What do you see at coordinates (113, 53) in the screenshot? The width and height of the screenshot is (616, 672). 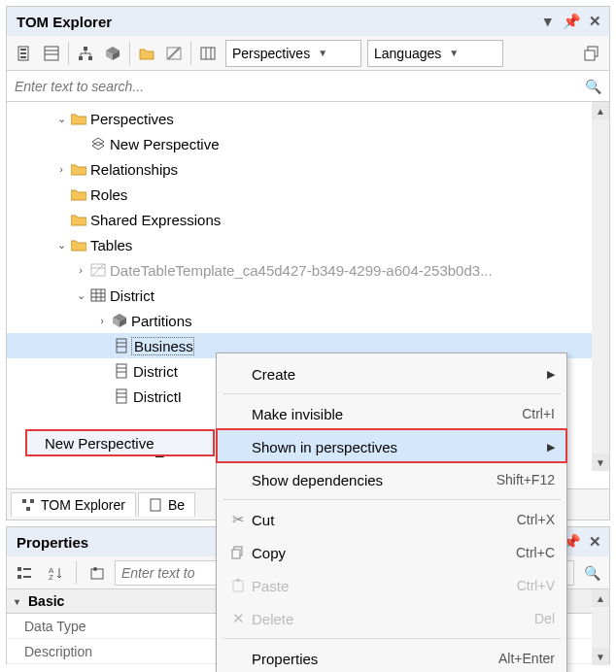 I see `cube-icon` at bounding box center [113, 53].